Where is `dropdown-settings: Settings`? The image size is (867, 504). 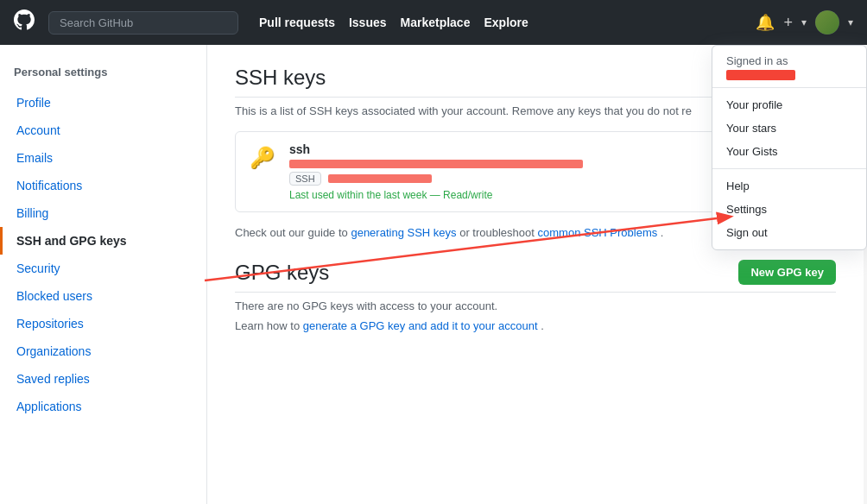 dropdown-settings: Settings is located at coordinates (789, 209).